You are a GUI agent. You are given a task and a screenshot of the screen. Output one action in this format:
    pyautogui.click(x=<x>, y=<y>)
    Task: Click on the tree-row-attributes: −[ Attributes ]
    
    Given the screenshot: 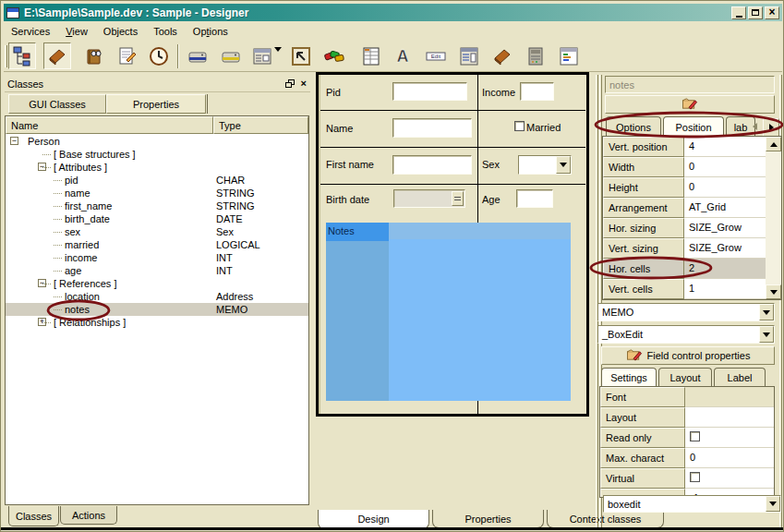 What is the action you would take?
    pyautogui.click(x=157, y=167)
    